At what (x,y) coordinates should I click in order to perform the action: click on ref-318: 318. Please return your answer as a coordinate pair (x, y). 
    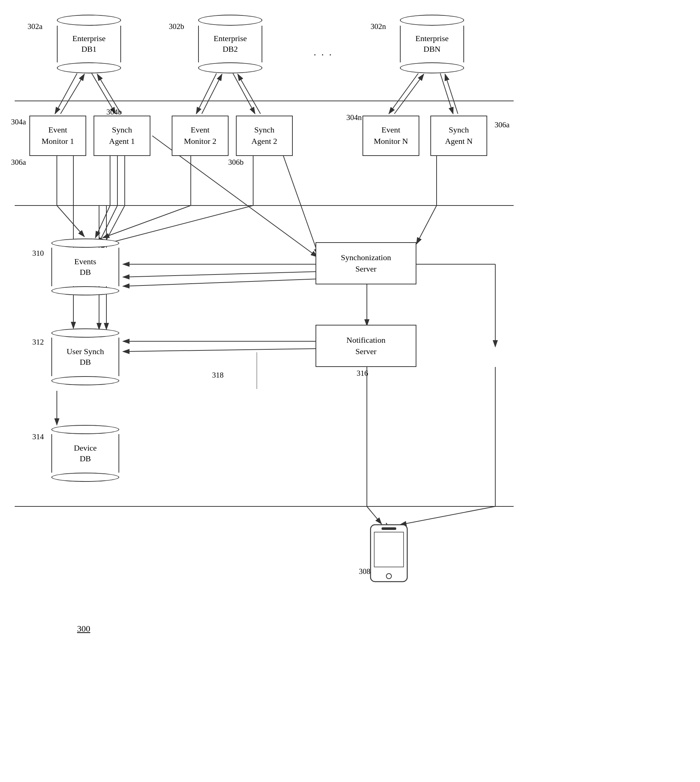
    Looking at the image, I should click on (218, 375).